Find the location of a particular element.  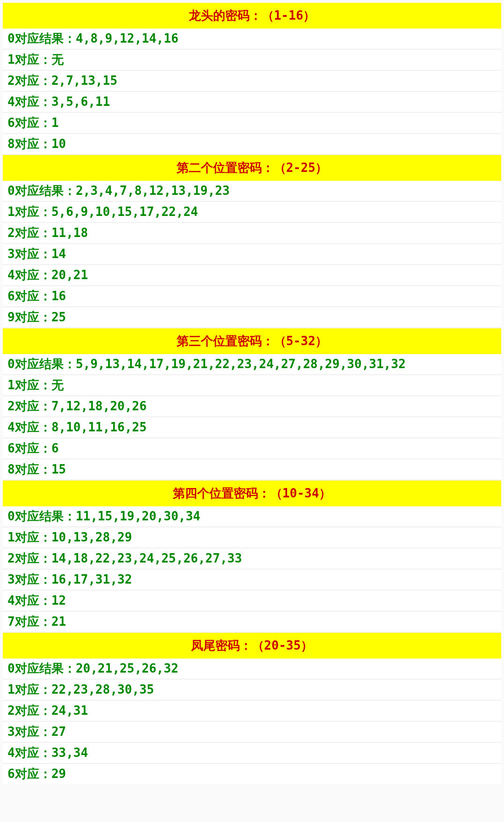

data-row: 4对应：8,10,11,16,25 is located at coordinates (252, 428).